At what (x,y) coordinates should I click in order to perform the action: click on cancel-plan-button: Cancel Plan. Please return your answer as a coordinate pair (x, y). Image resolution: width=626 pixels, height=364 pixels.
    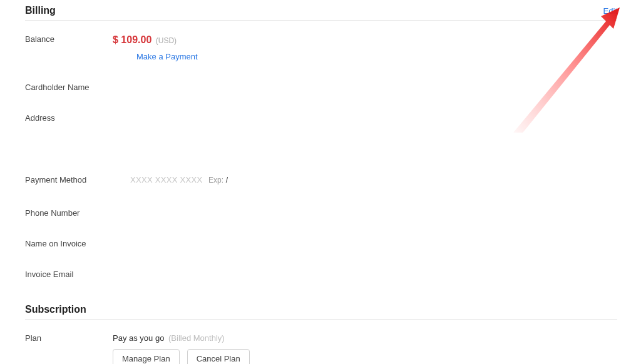
    Looking at the image, I should click on (218, 356).